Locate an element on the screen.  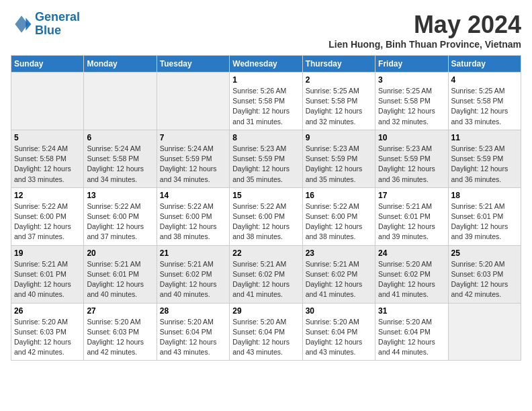
day-number: 21 is located at coordinates (193, 253).